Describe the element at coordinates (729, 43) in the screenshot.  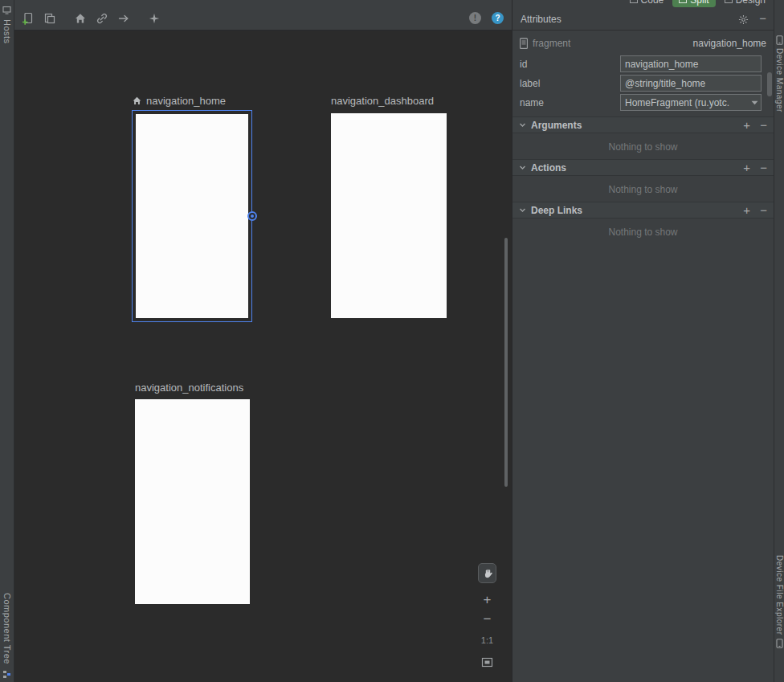
I see `component-id-value: navigation_home` at that location.